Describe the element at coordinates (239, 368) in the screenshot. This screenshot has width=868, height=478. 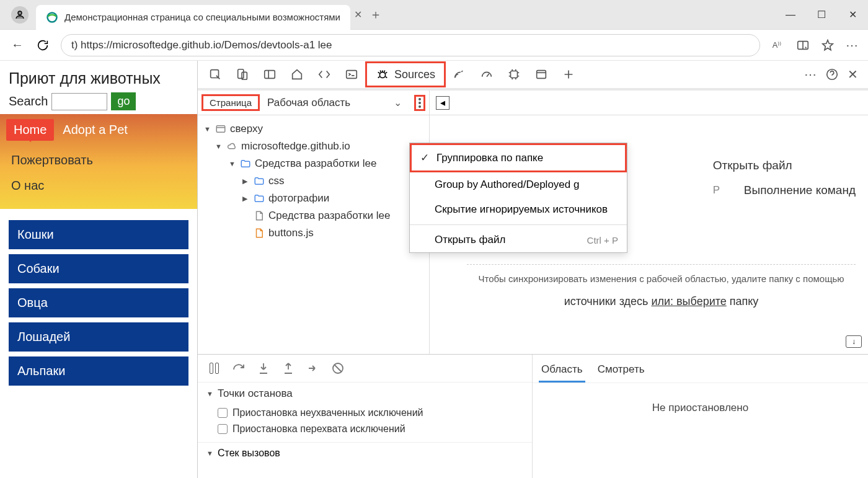
I see `step-over-icon` at that location.